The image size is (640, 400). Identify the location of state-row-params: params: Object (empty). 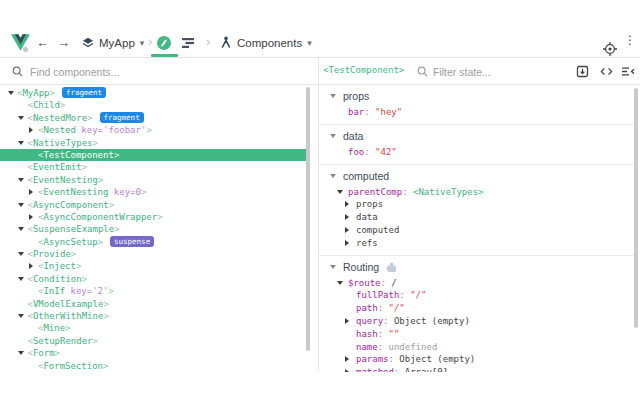
(476, 360).